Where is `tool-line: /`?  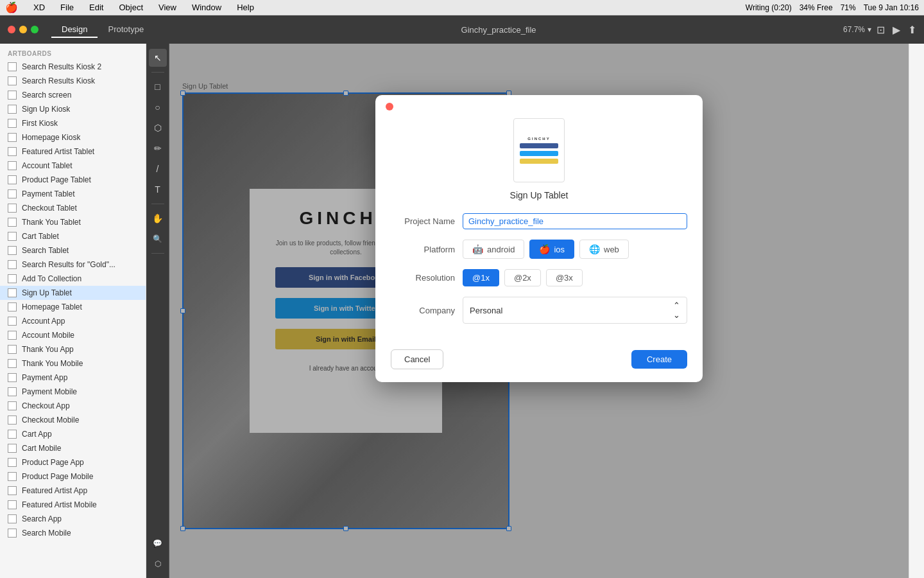
tool-line: / is located at coordinates (158, 169).